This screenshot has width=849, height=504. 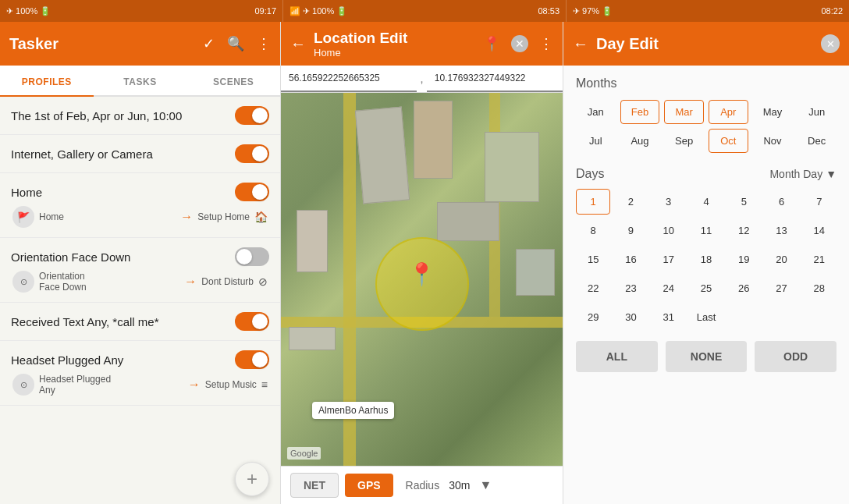 I want to click on status-time-3: 08:22, so click(x=832, y=11).